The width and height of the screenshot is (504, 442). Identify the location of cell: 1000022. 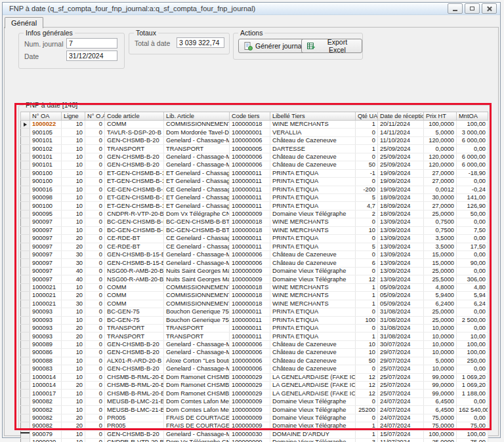
(46, 125).